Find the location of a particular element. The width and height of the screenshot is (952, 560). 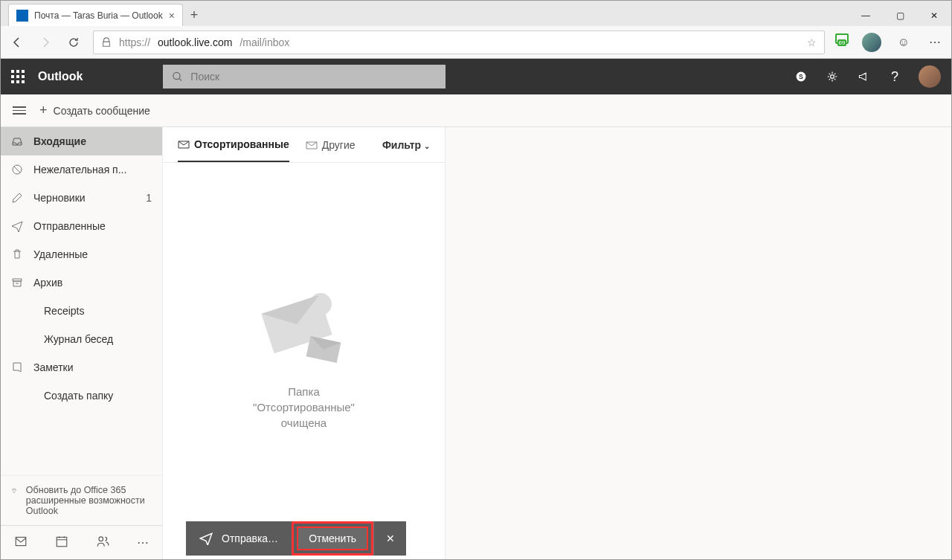

skype-icon: S is located at coordinates (801, 77).